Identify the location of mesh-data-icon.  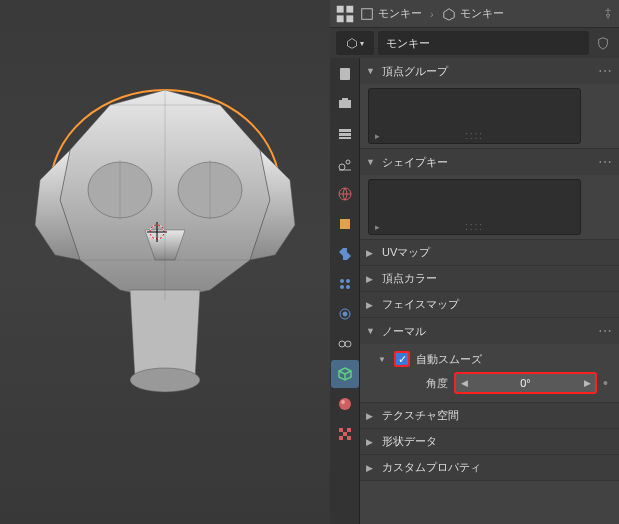
(449, 14).